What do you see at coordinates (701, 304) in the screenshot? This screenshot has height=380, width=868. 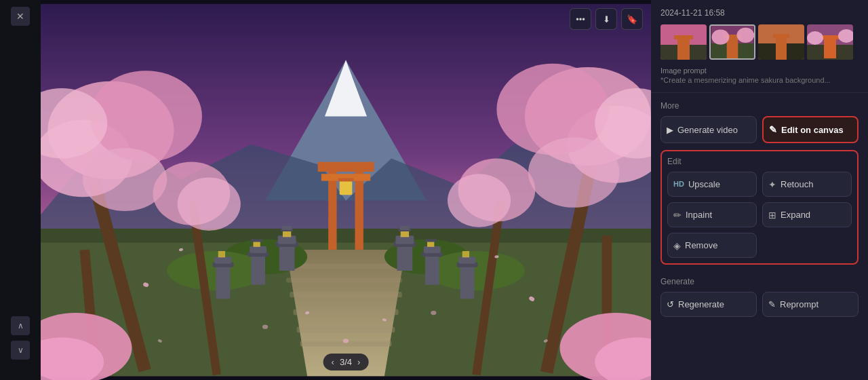 I see `regenerate-label: Regenerate` at bounding box center [701, 304].